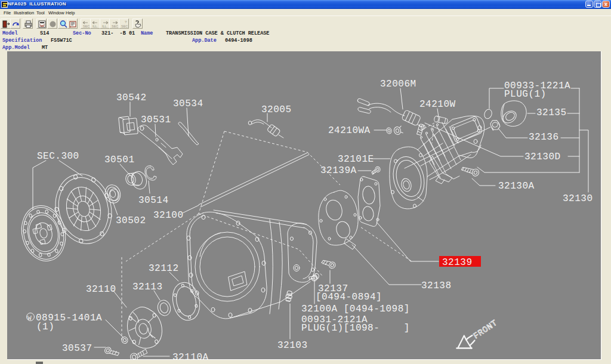 The image size is (611, 364). What do you see at coordinates (131, 98) in the screenshot?
I see `svg-text: 30542` at bounding box center [131, 98].